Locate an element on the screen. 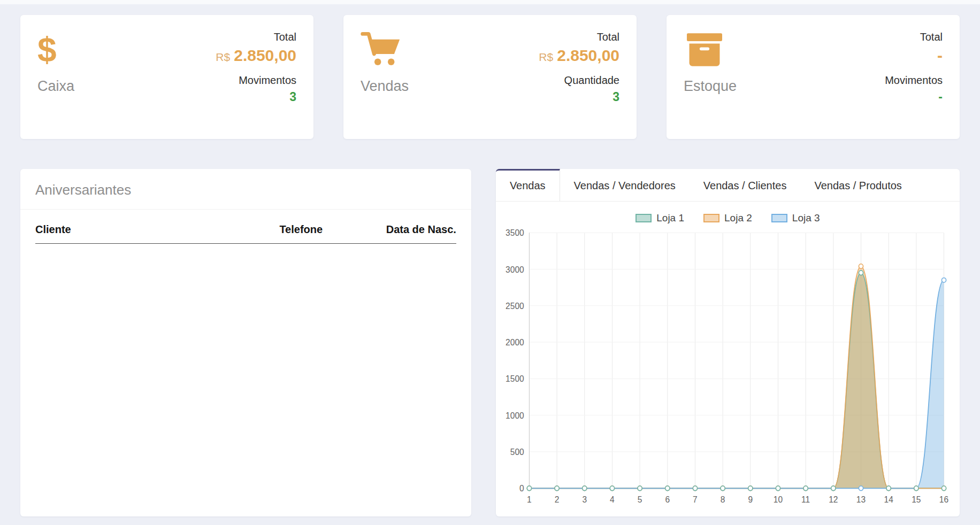  aniversariantes-table: Cliente Telefone Data de Nasc. is located at coordinates (246, 227).